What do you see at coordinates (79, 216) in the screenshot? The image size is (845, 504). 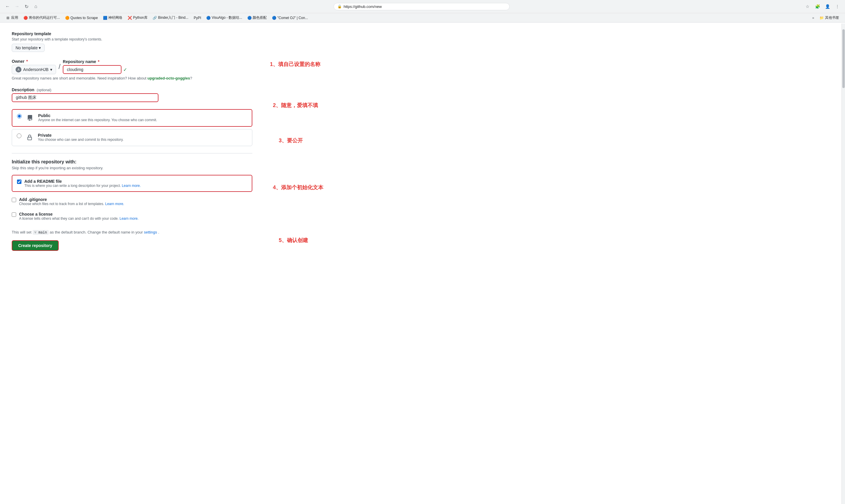 I see `license-text: Choose a license A license tells others …` at bounding box center [79, 216].